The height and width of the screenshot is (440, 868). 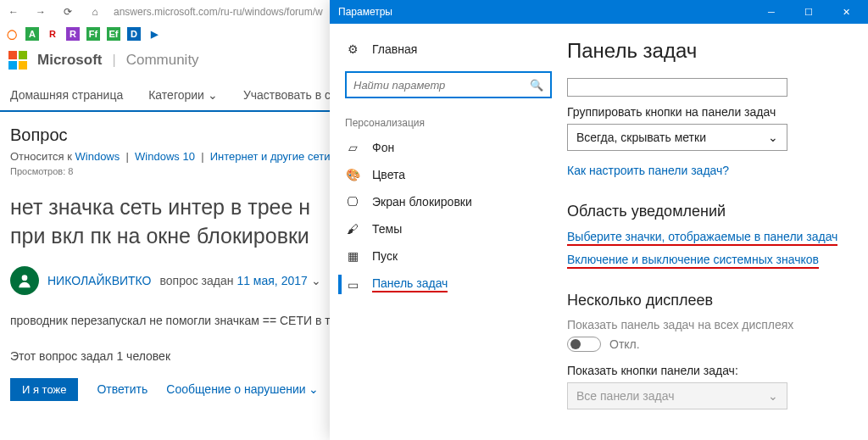 I want to click on post-date-link: 11 мая, 2017, so click(x=271, y=281).